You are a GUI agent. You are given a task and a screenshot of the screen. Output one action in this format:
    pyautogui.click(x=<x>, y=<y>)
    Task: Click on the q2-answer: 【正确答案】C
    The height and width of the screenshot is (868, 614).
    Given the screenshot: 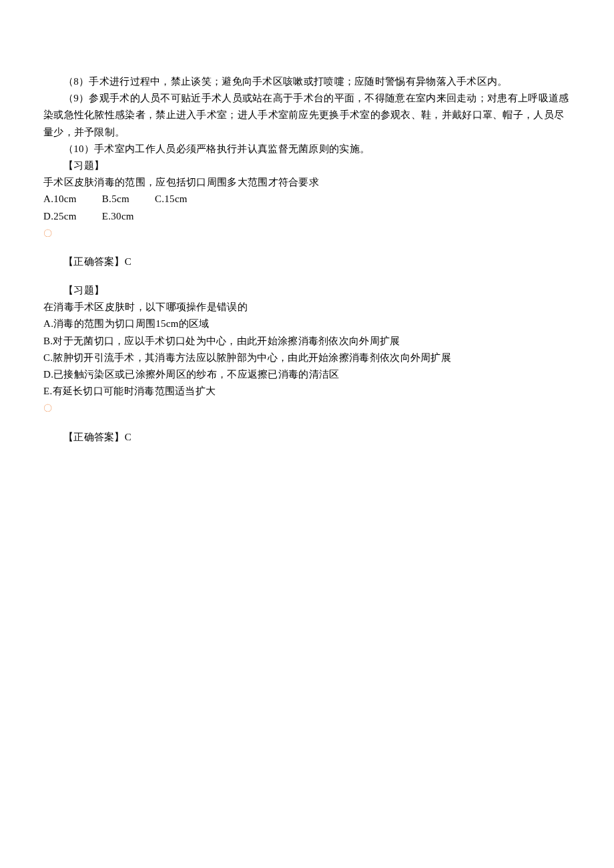 What is the action you would take?
    pyautogui.click(x=307, y=438)
    